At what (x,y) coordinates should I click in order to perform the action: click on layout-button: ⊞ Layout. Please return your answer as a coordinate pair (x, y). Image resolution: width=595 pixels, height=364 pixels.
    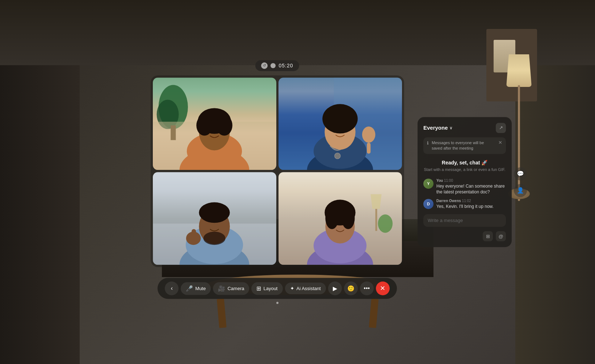
    Looking at the image, I should click on (267, 288).